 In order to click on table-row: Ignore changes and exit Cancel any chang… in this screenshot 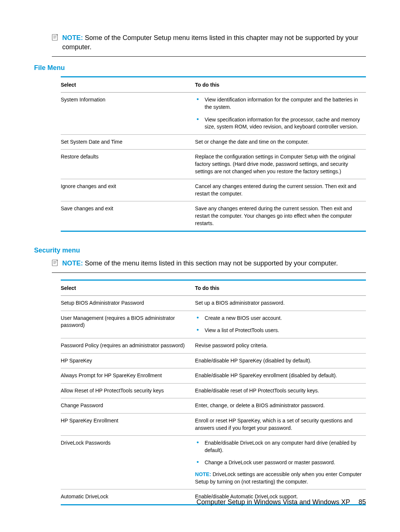, I will do `click(213, 190)`.